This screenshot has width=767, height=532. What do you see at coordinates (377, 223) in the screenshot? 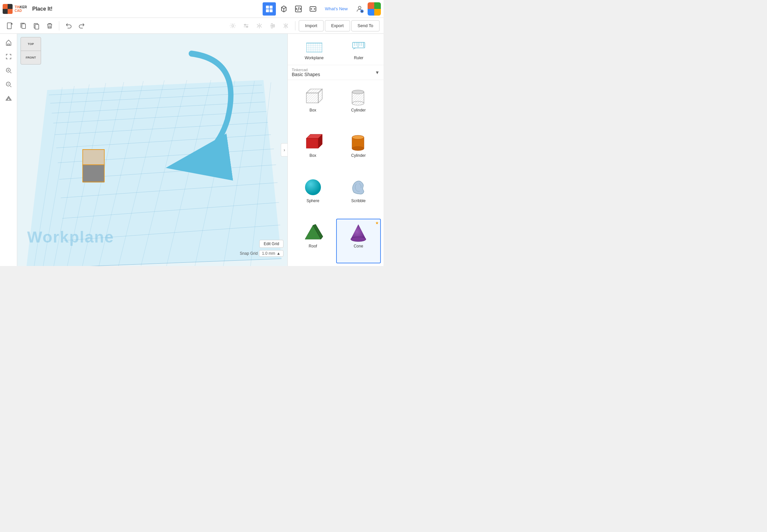
I see `star-badge: ★` at bounding box center [377, 223].